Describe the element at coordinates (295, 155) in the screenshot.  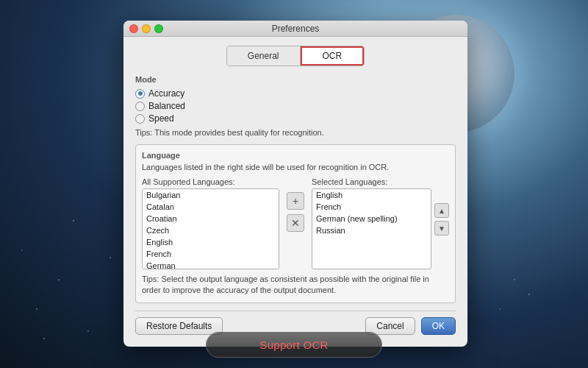
I see `language-title: Language` at that location.